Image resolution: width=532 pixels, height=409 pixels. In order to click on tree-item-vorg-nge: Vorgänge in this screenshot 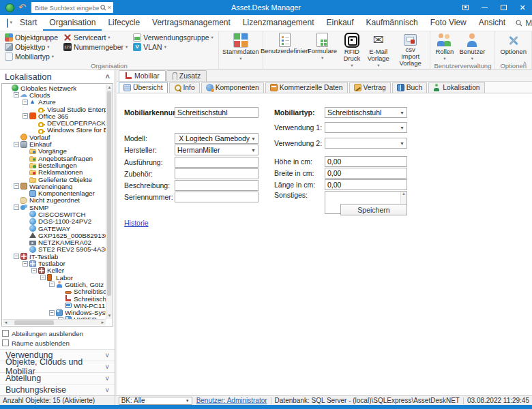, I will do `click(55, 151)`.